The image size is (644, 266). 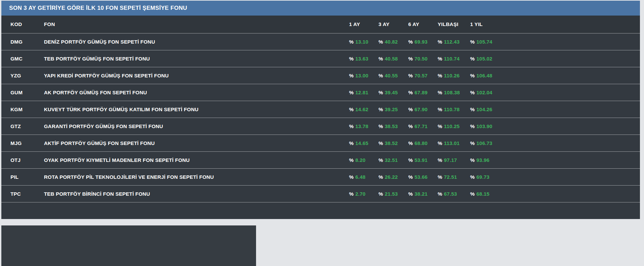 I want to click on return-3ay: %21.53, so click(x=393, y=194).